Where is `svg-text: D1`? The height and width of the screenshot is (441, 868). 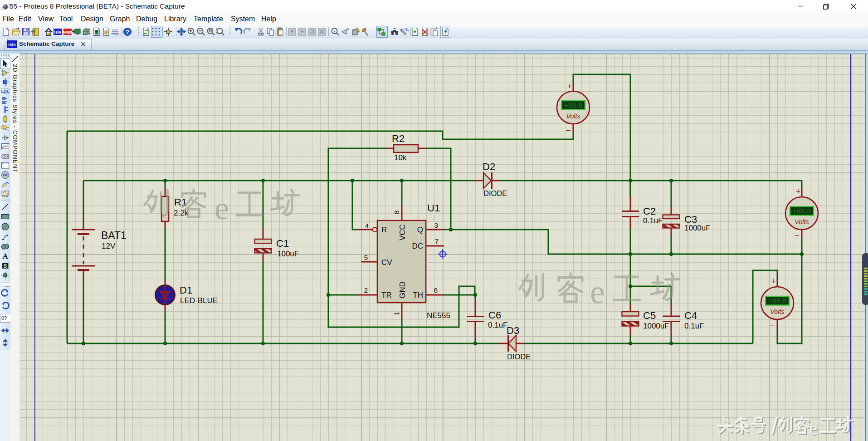
svg-text: D1 is located at coordinates (186, 290).